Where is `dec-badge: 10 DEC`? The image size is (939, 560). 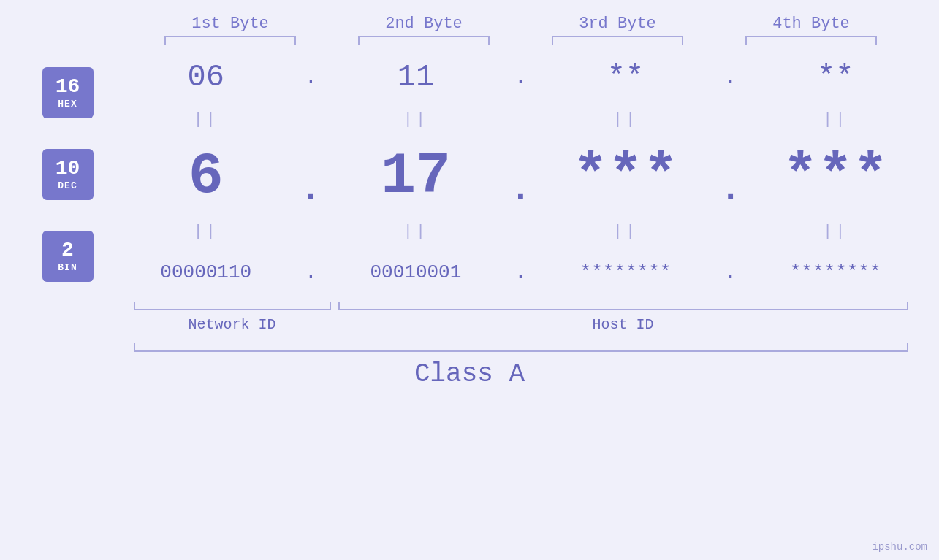
dec-badge: 10 DEC is located at coordinates (68, 174).